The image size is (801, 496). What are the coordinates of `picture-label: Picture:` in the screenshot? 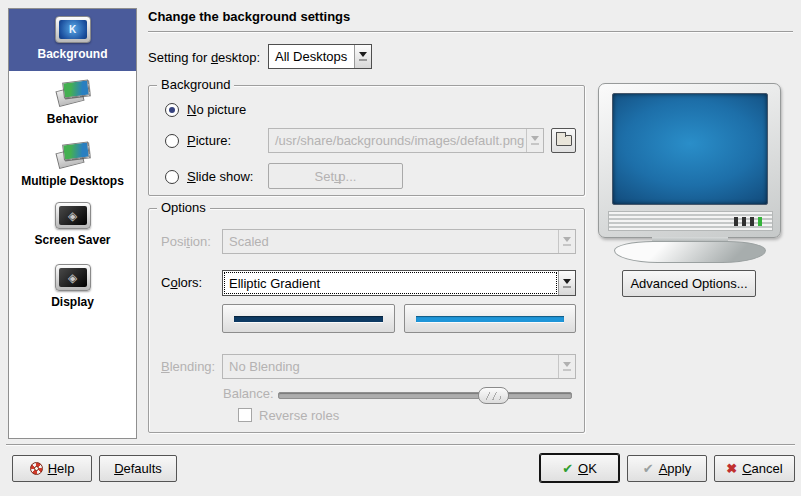 It's located at (209, 140).